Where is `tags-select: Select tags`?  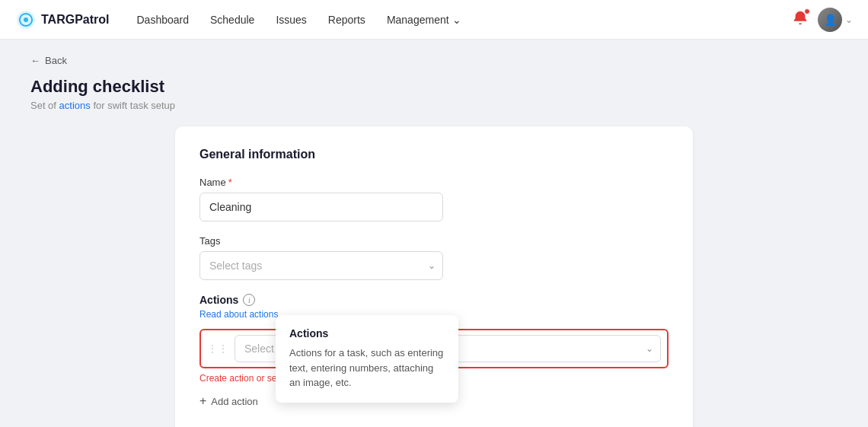
tags-select: Select tags is located at coordinates (321, 266).